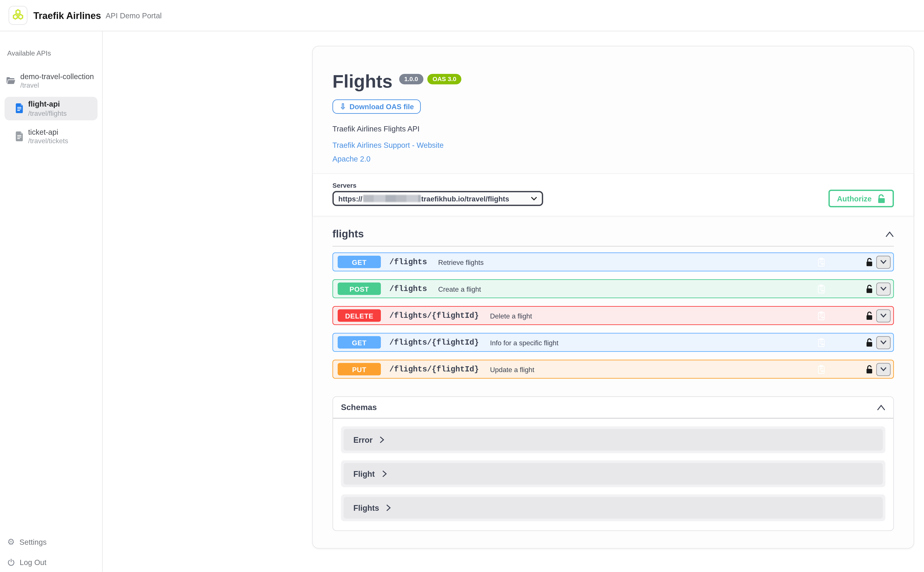  I want to click on operation-row-get-flight-by-id: GET /flights/{flightId} Info for a speci…, so click(613, 342).